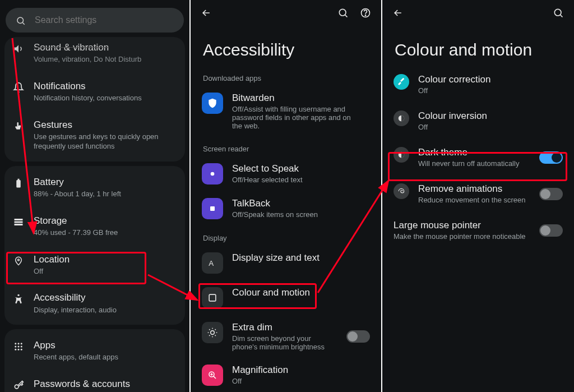 The height and width of the screenshot is (392, 574). What do you see at coordinates (87, 86) in the screenshot?
I see `item-title: Notifications` at bounding box center [87, 86].